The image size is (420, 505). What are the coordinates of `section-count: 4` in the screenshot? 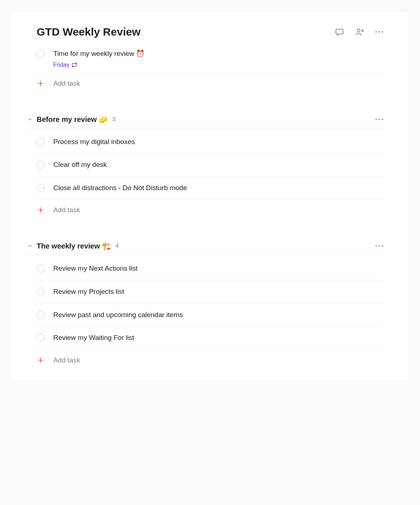 It's located at (117, 246).